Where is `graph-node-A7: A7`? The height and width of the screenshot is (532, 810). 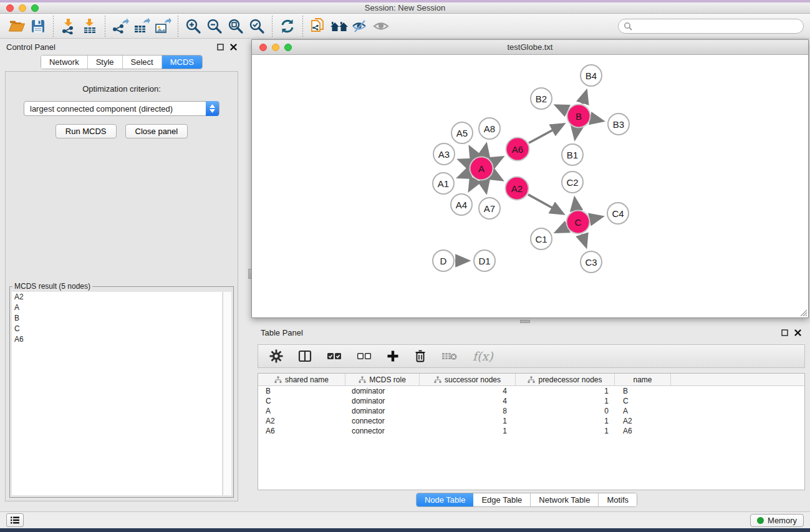
graph-node-A7: A7 is located at coordinates (489, 208).